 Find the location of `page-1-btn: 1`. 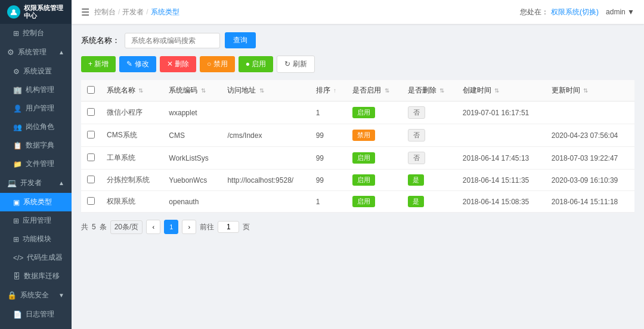

page-1-btn: 1 is located at coordinates (171, 227).